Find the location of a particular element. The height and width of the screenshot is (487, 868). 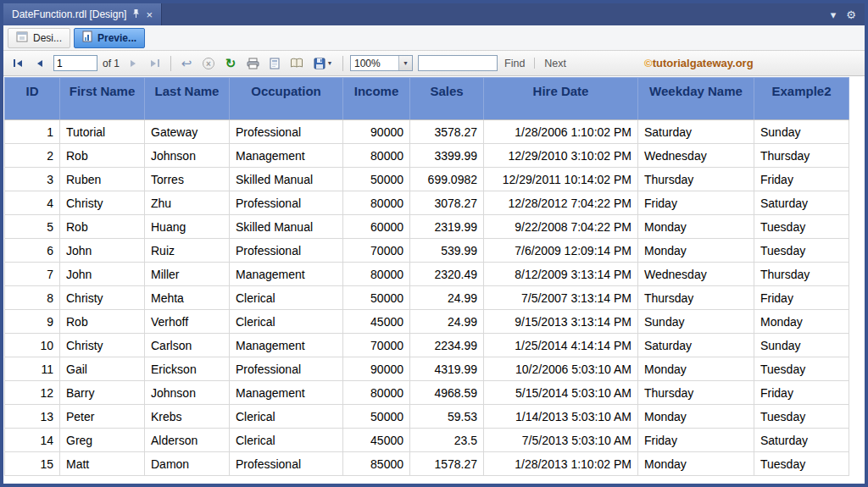

table-cell: 4968.59 is located at coordinates (448, 393).